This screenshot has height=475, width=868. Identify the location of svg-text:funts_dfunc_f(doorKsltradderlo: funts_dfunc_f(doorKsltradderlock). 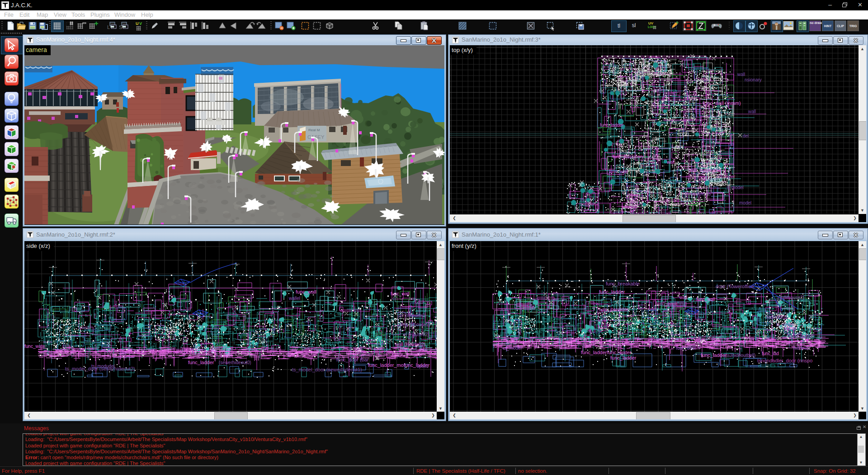
(159, 352).